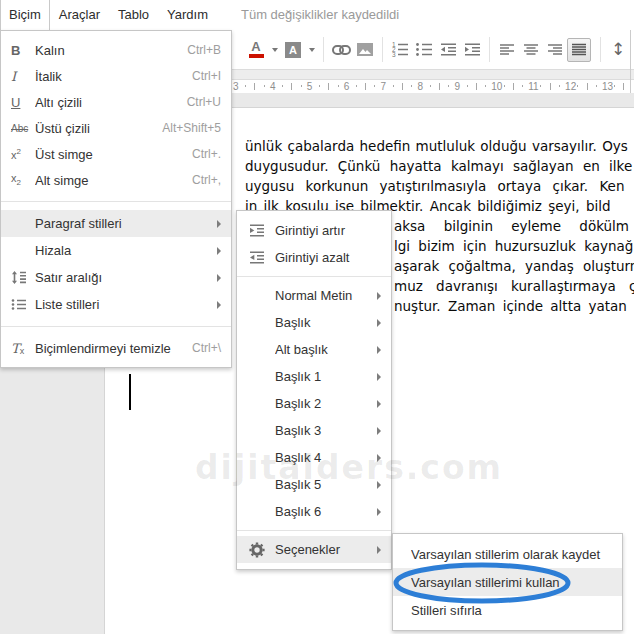 The width and height of the screenshot is (634, 634). I want to click on align-right-button, so click(555, 50).